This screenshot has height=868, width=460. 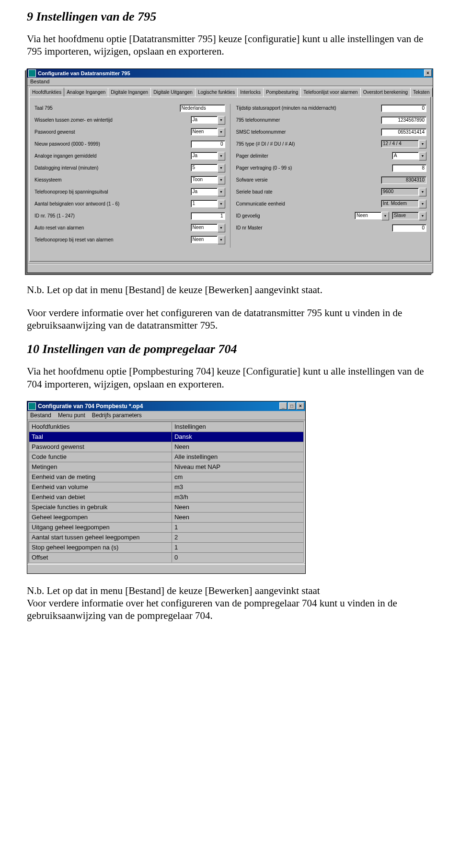 I want to click on table-row: Geheel leegpompenNeen, so click(x=167, y=517).